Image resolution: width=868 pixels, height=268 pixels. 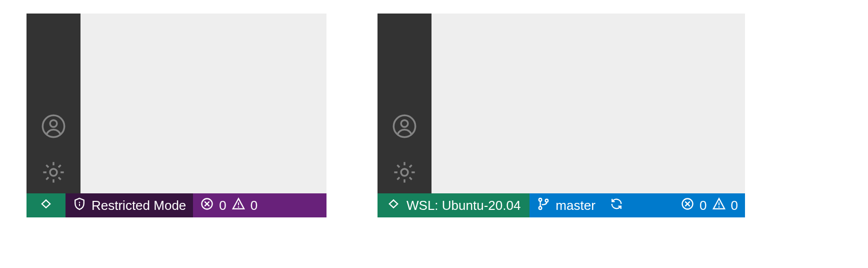 I want to click on remote-label: WSL: Ubuntu-20.04, so click(x=464, y=205).